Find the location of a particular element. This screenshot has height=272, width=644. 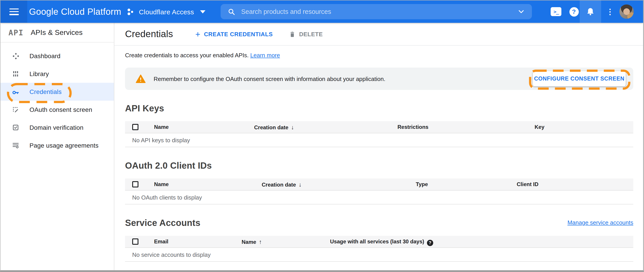

sidebar-item-oauth-consent-screen: OAuth consent screen is located at coordinates (57, 110).